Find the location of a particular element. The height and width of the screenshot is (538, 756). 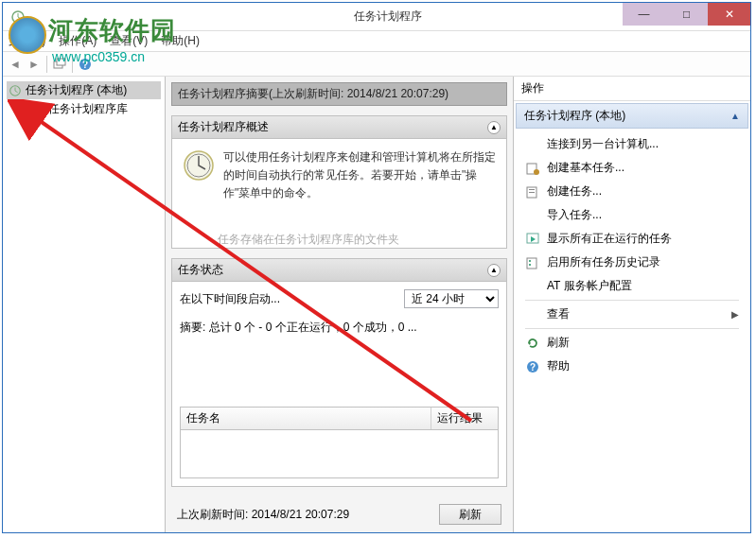

task-basic-icon is located at coordinates (533, 168).